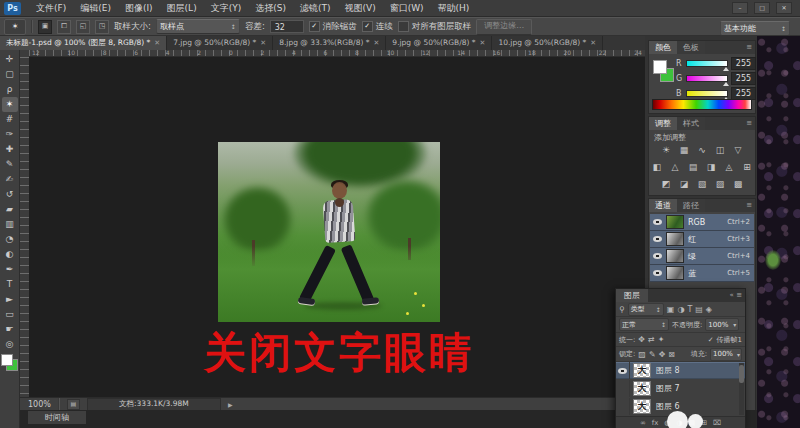 This screenshot has width=800, height=428. I want to click on red-value: 255, so click(744, 64).